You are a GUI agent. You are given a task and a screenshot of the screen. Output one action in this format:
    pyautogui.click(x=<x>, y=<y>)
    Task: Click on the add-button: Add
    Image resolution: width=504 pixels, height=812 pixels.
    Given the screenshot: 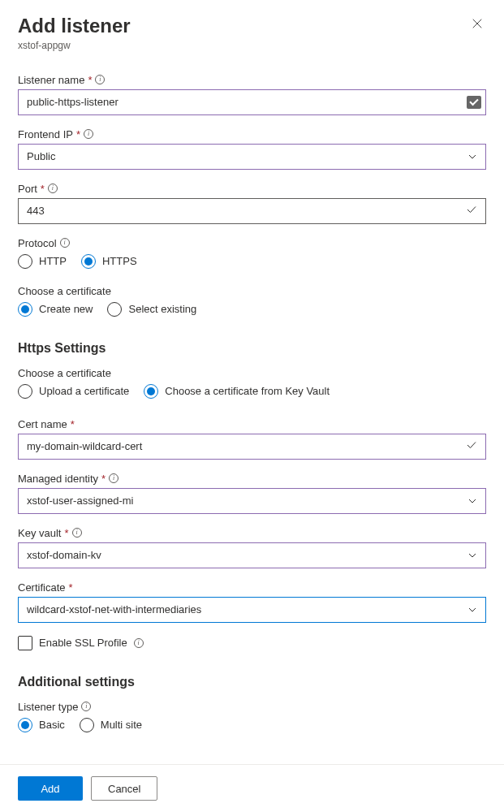 What is the action you would take?
    pyautogui.click(x=50, y=788)
    